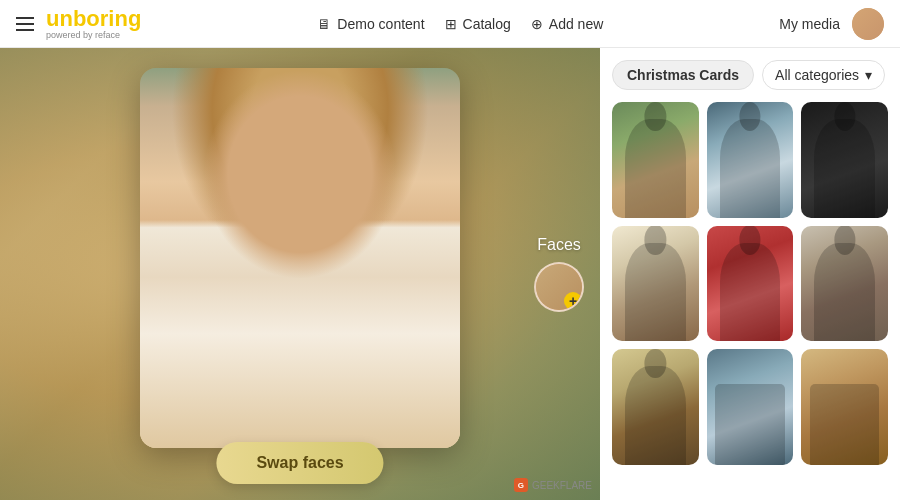  Describe the element at coordinates (576, 24) in the screenshot. I see `nav-add-label: Add new` at that location.